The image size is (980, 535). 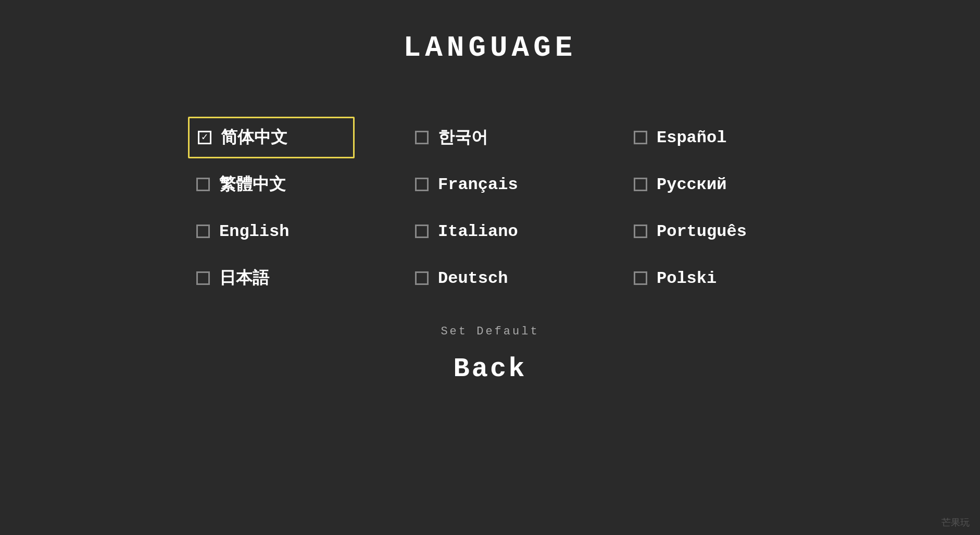 What do you see at coordinates (491, 48) in the screenshot?
I see `page-title: LANGUAGE` at bounding box center [491, 48].